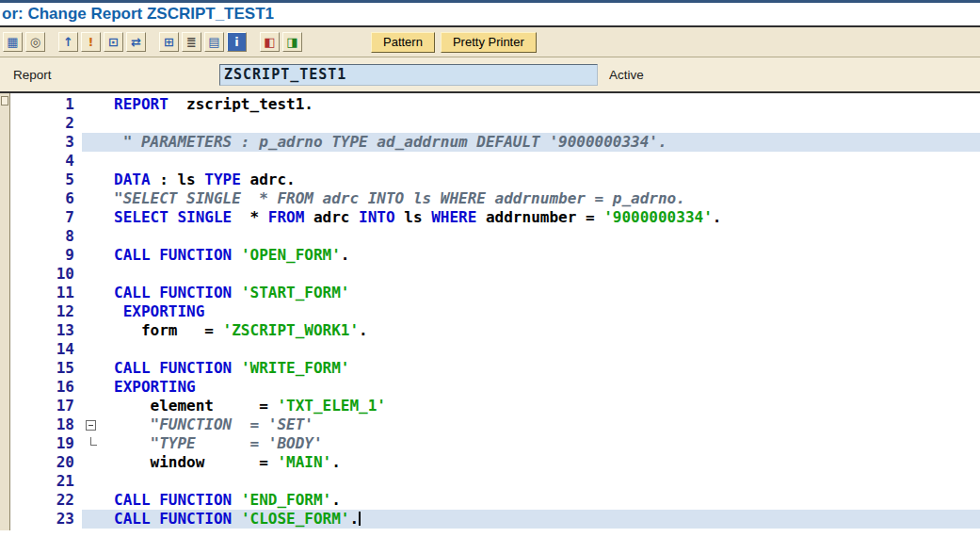 The width and height of the screenshot is (980, 537). What do you see at coordinates (90, 41) in the screenshot?
I see `interrupt-button: !` at bounding box center [90, 41].